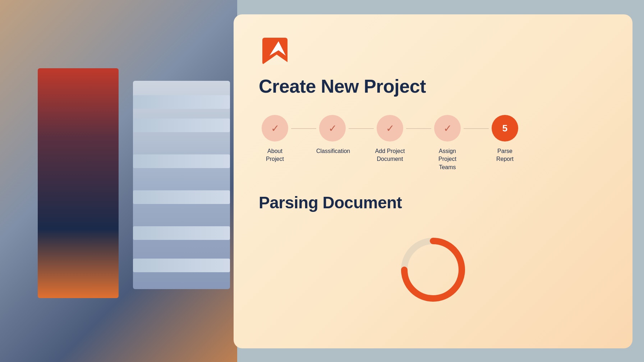 This screenshot has height=362, width=644. Describe the element at coordinates (332, 128) in the screenshot. I see `step-2-circle: ✓` at that location.